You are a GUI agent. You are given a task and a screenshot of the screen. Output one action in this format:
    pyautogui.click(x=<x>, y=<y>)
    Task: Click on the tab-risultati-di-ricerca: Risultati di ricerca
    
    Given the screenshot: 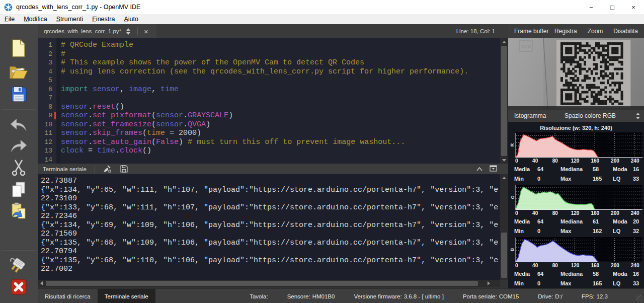 What is the action you would take?
    pyautogui.click(x=67, y=296)
    